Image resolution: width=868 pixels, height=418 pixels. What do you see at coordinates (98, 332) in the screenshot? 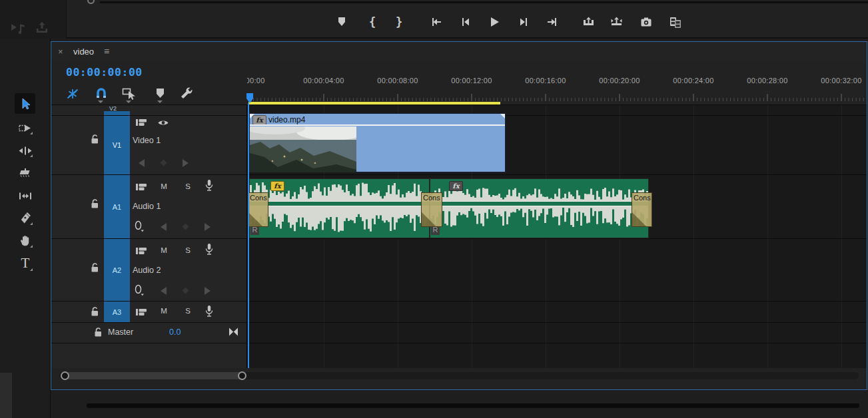
I see `track-master-lock-icon` at bounding box center [98, 332].